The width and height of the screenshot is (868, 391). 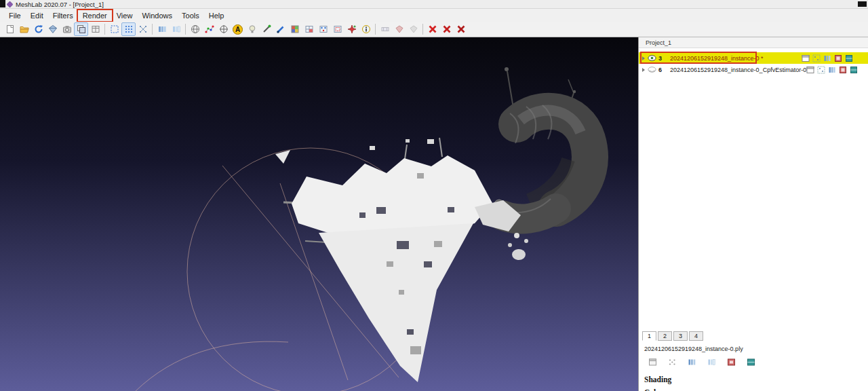 What do you see at coordinates (266, 29) in the screenshot?
I see `probe-pen-icon` at bounding box center [266, 29].